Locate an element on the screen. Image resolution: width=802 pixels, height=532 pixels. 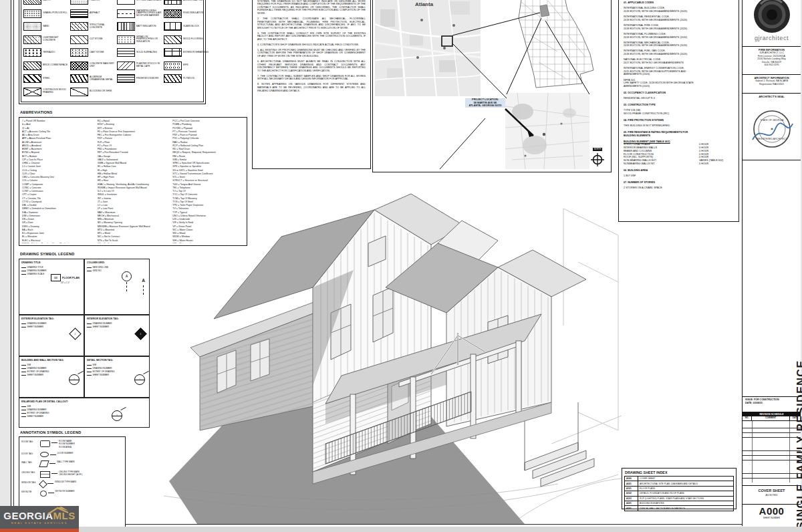
material-legend-item: CONTINUOUS WOOD FRAMING is located at coordinates (45, 92).